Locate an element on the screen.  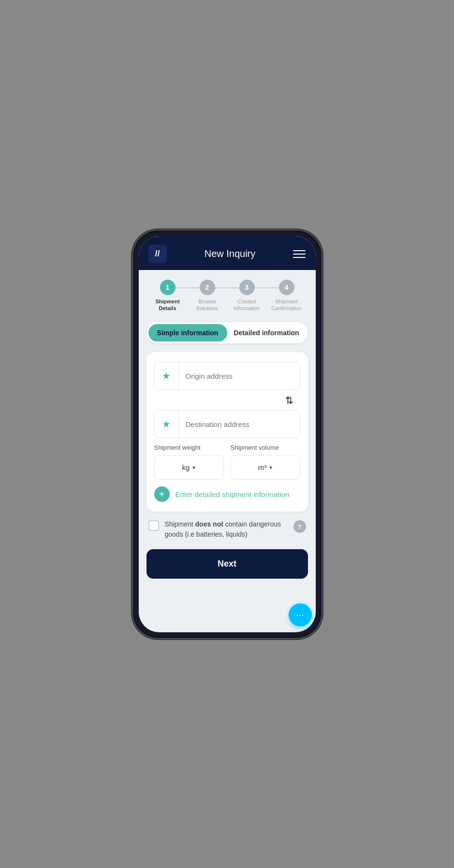
destination-input-row: ★ is located at coordinates (227, 424).